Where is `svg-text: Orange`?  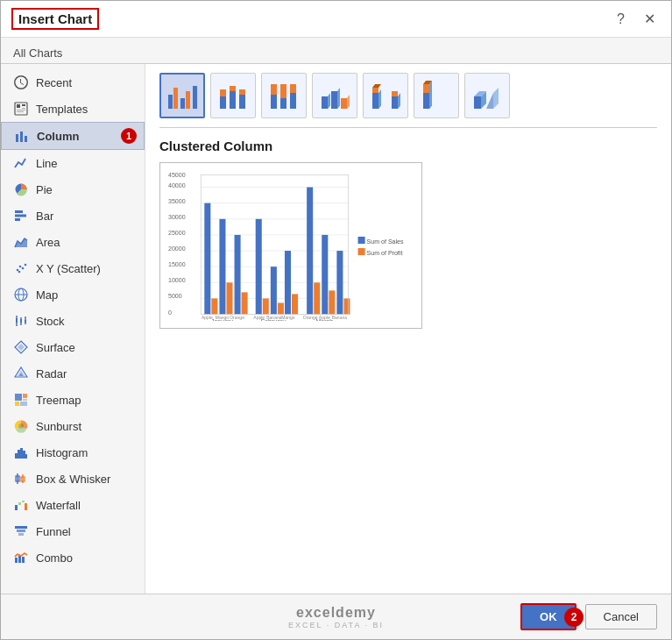
svg-text: Orange is located at coordinates (310, 317).